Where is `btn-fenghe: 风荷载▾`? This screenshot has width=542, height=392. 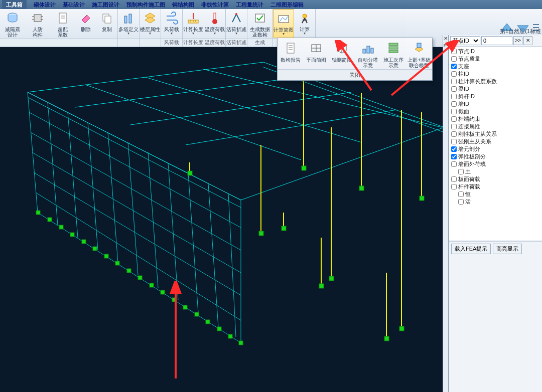
btn-fenghe: 风荷载▾ is located at coordinates (172, 24).